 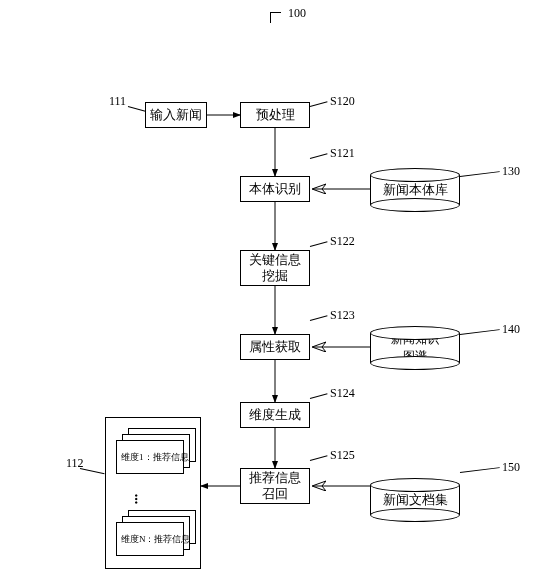 What do you see at coordinates (319, 156) in the screenshot?
I see `leader-s121` at bounding box center [319, 156].